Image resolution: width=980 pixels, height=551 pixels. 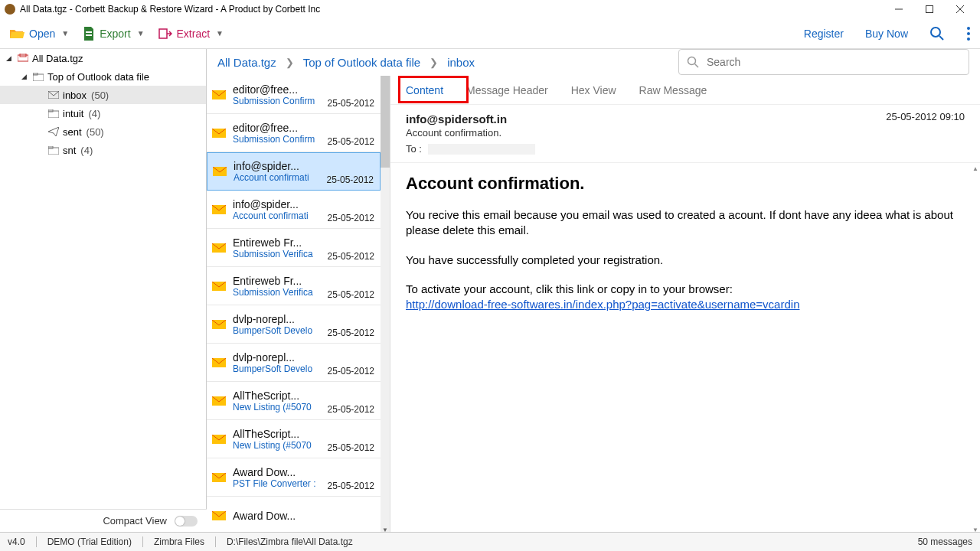 I want to click on breadcrumb: All Data.tgz ❯ Top of Outlook data file …, so click(x=346, y=63).